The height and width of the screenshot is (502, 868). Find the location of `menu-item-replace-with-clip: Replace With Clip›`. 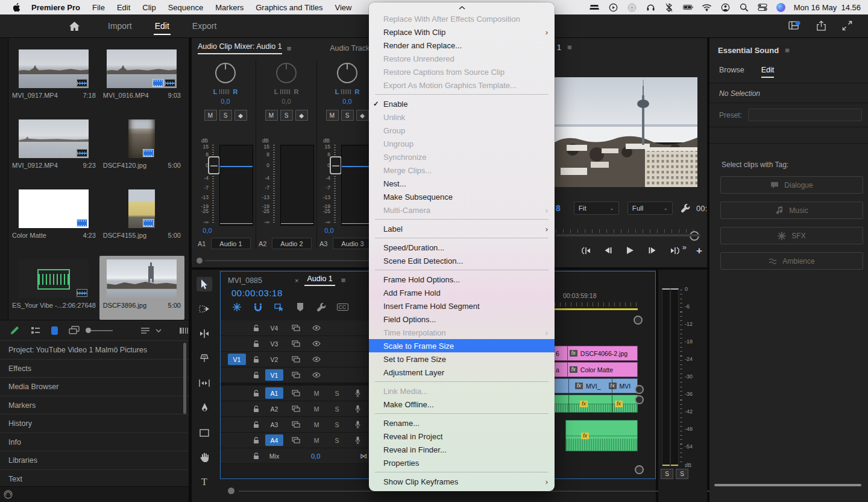

menu-item-replace-with-clip: Replace With Clip› is located at coordinates (462, 32).